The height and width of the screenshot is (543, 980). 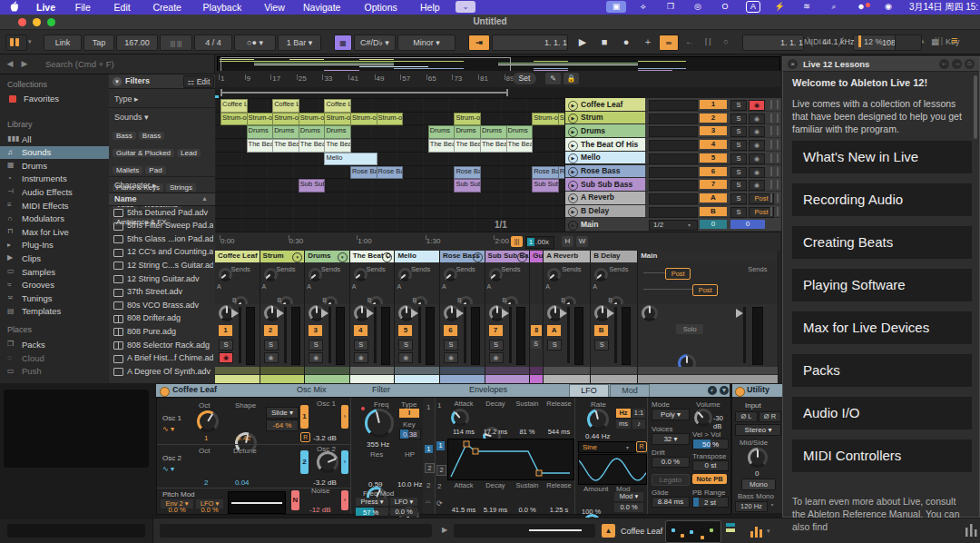 What do you see at coordinates (639, 424) in the screenshot?
I see `lfo-sync-note-button: ♪` at bounding box center [639, 424].